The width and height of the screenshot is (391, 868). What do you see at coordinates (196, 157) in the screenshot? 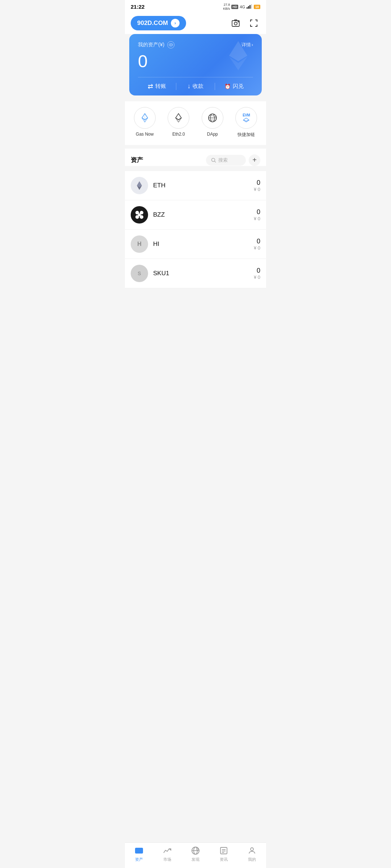
I see `assets-section: 资产 搜索 +` at bounding box center [196, 157].